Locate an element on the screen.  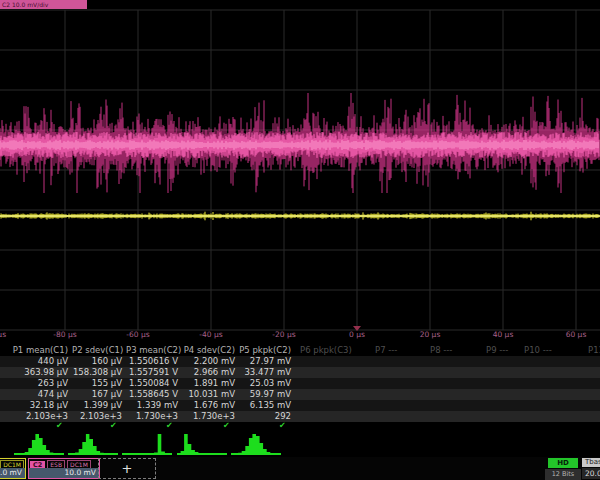
histicon-p2 is located at coordinates (93, 444).